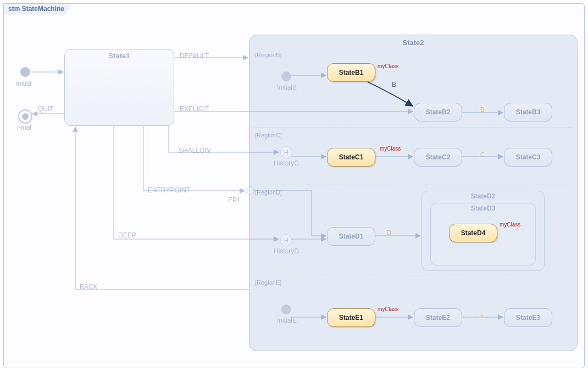 Image resolution: width=588 pixels, height=371 pixels. What do you see at coordinates (413, 128) in the screenshot?
I see `region-sep-bc` at bounding box center [413, 128].